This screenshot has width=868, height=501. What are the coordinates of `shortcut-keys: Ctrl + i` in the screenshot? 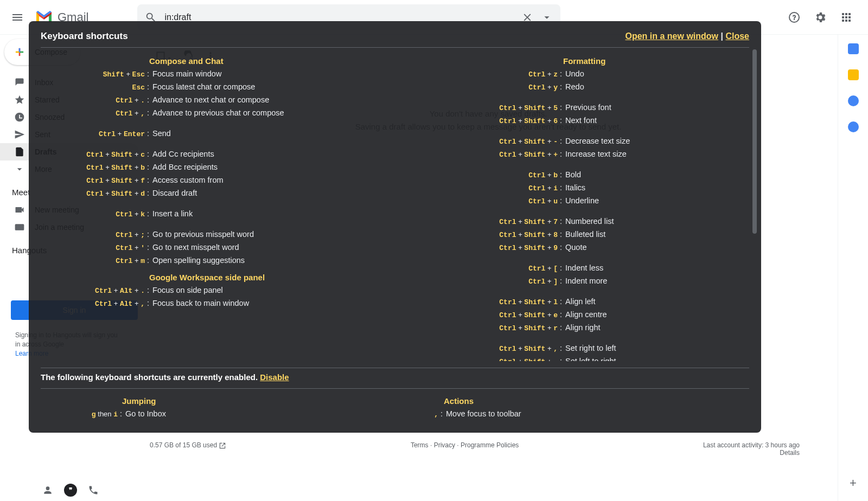 It's located at (476, 189).